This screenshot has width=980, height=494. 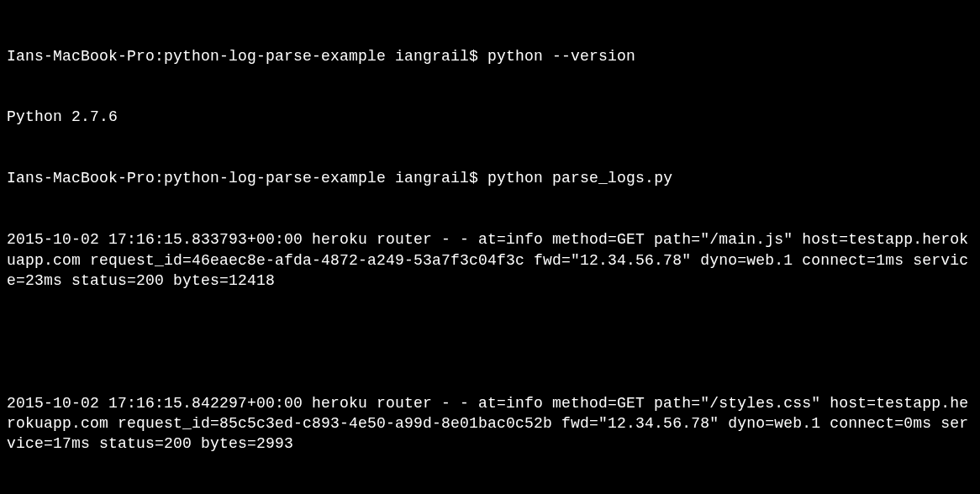 What do you see at coordinates (490, 342) in the screenshot?
I see `blank-line` at bounding box center [490, 342].